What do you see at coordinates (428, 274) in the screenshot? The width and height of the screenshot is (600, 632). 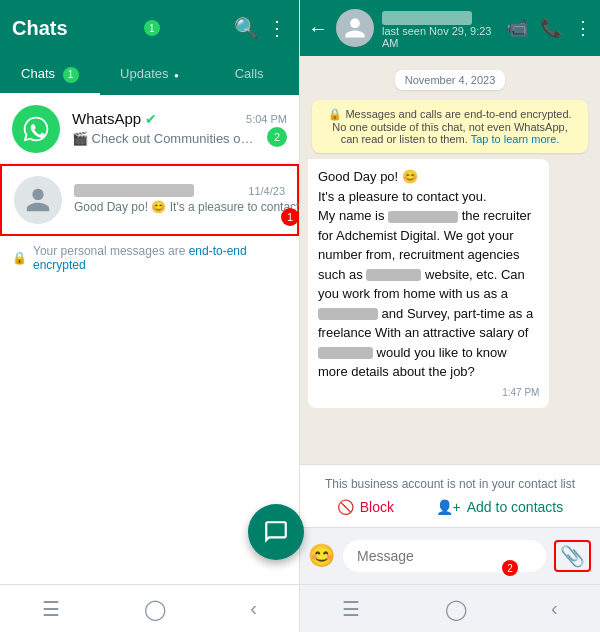 I see `msg-text: Good Day po! 😊 It's a pleasure to contac…` at bounding box center [428, 274].